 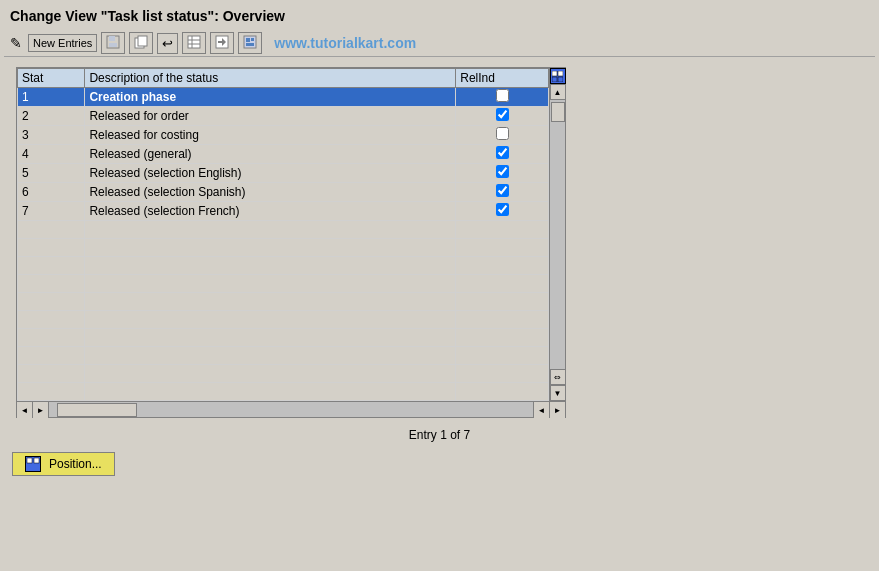 I want to click on edit-icon: ✎, so click(x=16, y=43).